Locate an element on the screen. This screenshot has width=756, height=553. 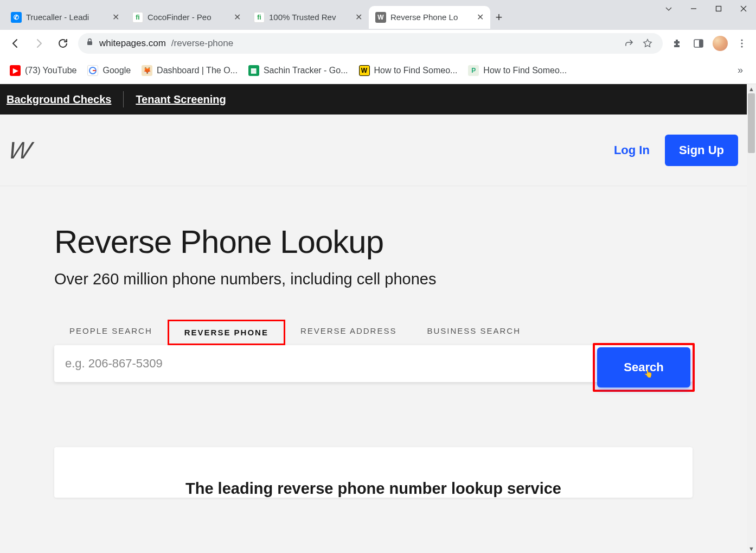
back-button is located at coordinates (15, 43).